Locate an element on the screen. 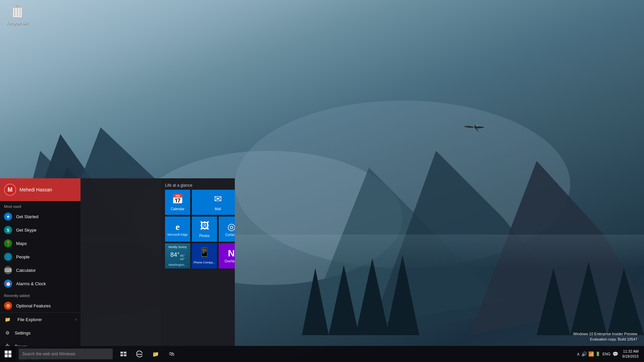  recycle-bin-icon is located at coordinates (17, 11).